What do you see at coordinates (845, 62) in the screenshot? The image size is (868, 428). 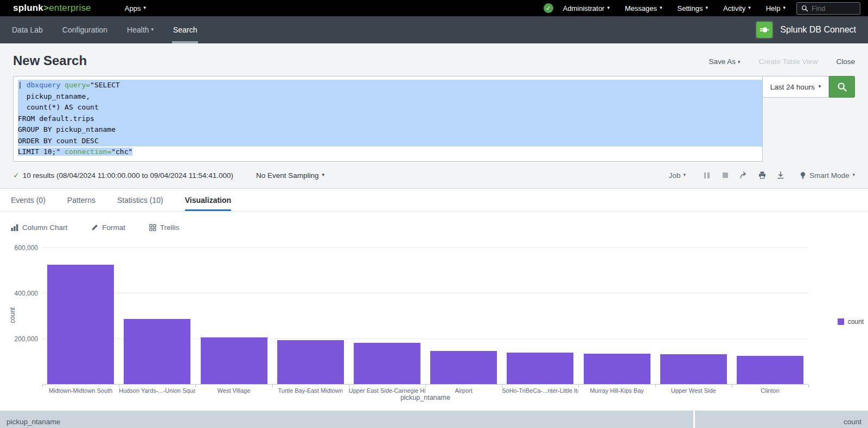 I see `close-button: Close` at bounding box center [845, 62].